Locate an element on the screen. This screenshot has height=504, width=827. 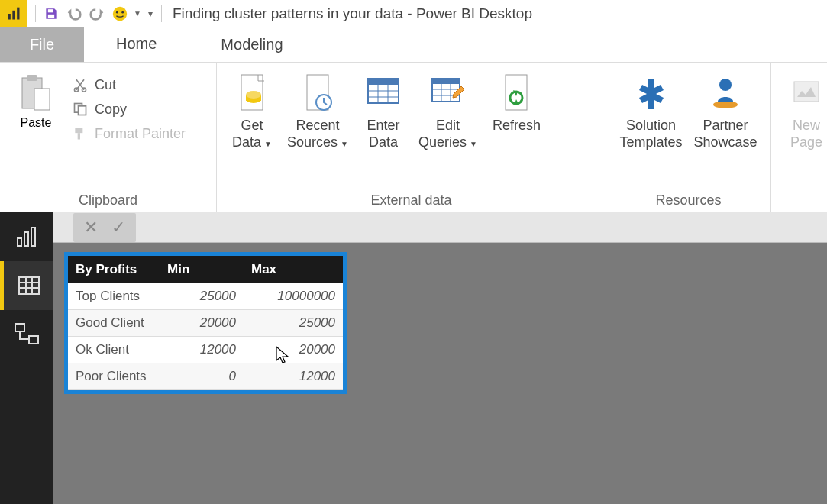
home-tab: Home is located at coordinates (136, 44).